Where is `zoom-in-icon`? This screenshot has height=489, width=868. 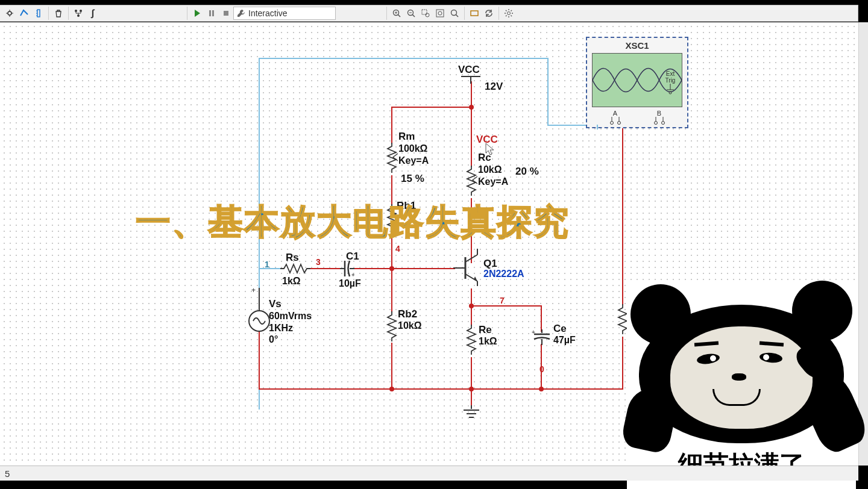
zoom-in-icon is located at coordinates (397, 13).